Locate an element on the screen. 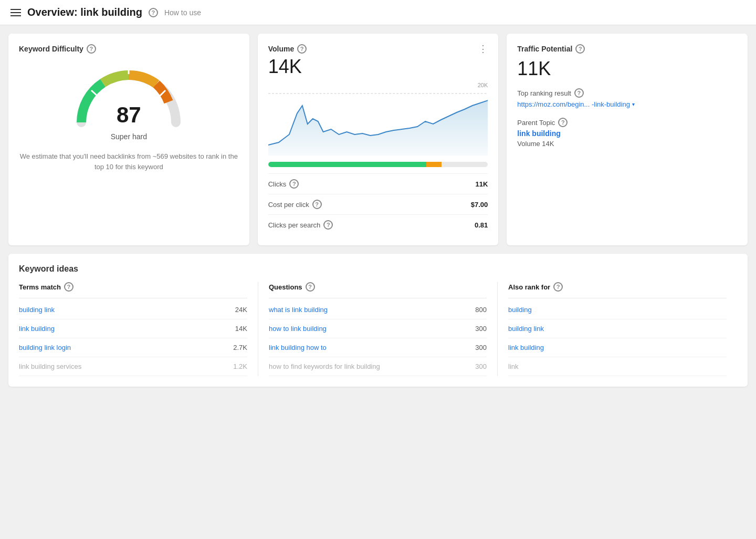  kd-card-title: Keyword Difficulty ? is located at coordinates (129, 49).